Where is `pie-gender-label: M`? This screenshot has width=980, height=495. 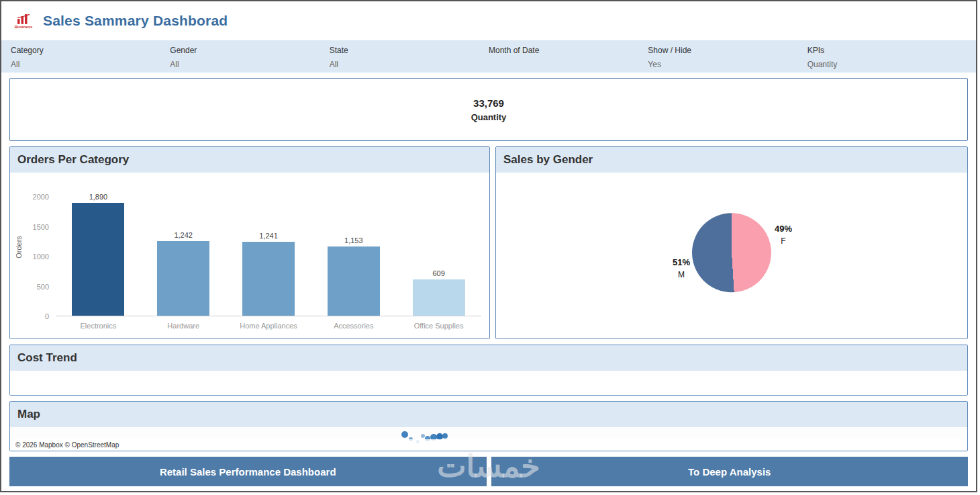
pie-gender-label: M is located at coordinates (681, 275).